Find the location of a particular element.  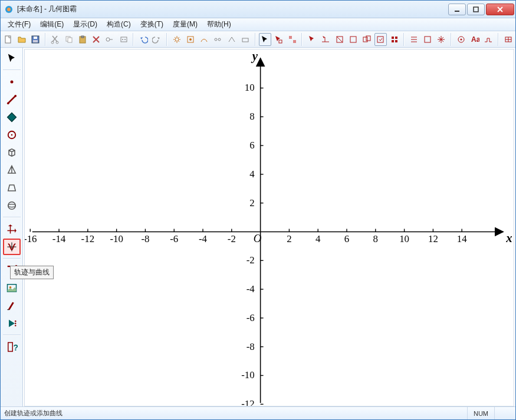

status-num: NUM is located at coordinates (481, 414).